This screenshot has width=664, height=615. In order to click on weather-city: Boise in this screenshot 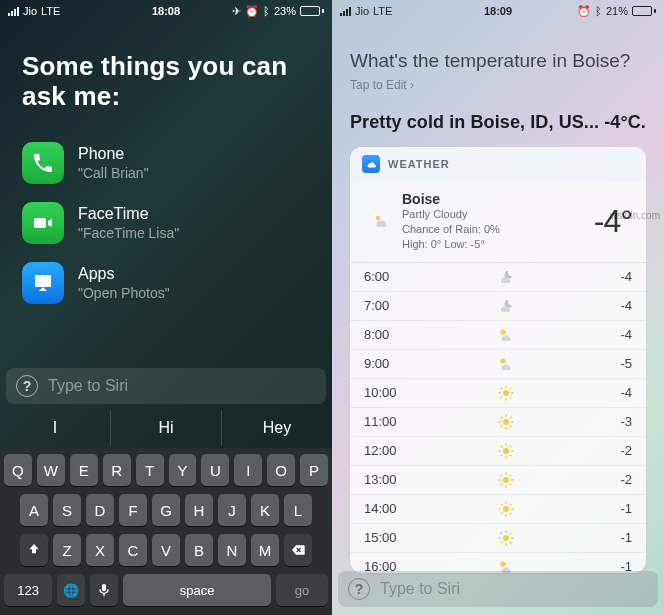, I will do `click(498, 199)`.